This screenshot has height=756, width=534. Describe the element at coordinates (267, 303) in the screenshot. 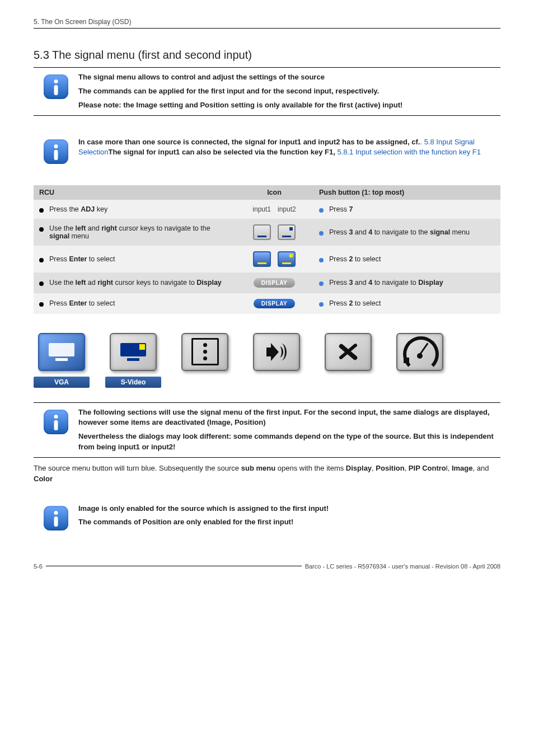

I see `table-row: Press Enter to select DISPLAY Press 2 to…` at that location.